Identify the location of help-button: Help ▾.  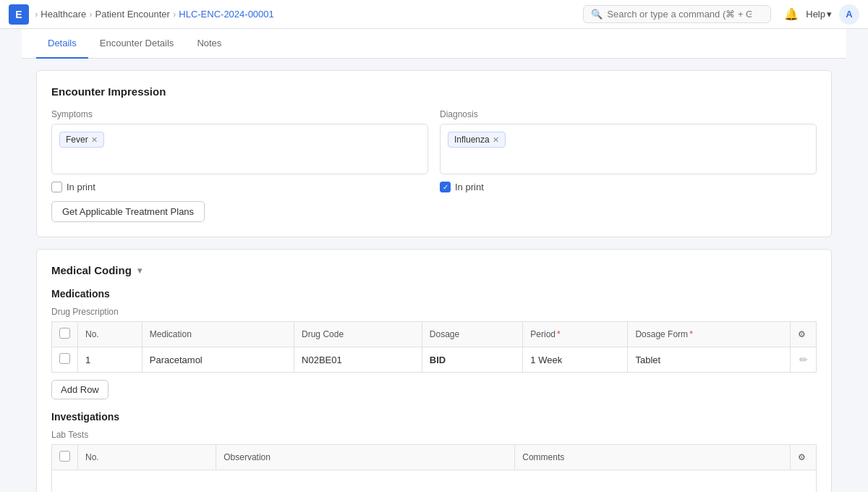
(819, 14).